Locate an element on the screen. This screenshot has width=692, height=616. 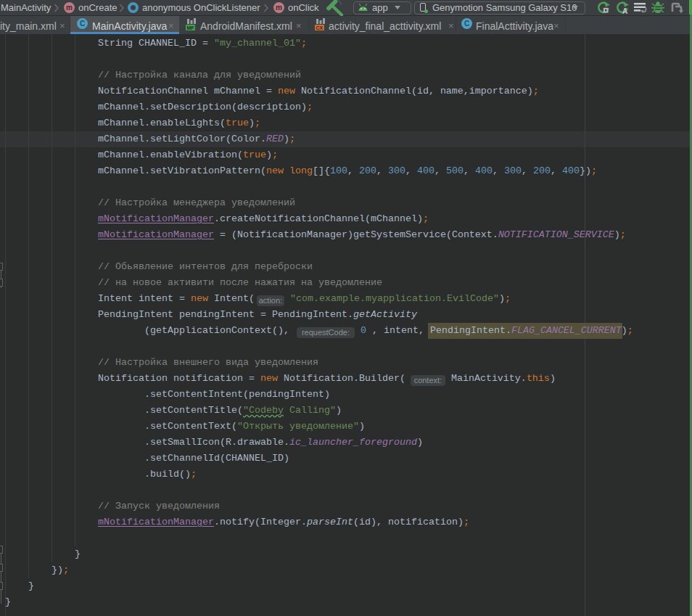
svg-text: CX is located at coordinates (320, 28).